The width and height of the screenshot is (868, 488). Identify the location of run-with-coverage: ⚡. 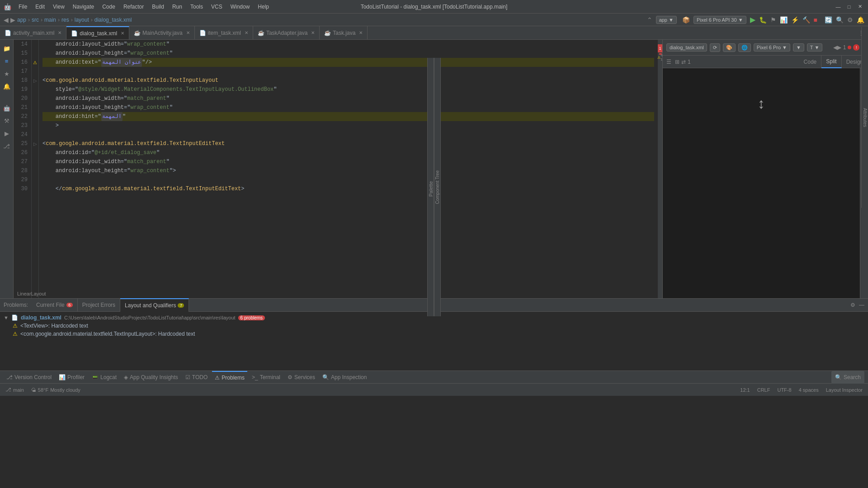
(795, 20).